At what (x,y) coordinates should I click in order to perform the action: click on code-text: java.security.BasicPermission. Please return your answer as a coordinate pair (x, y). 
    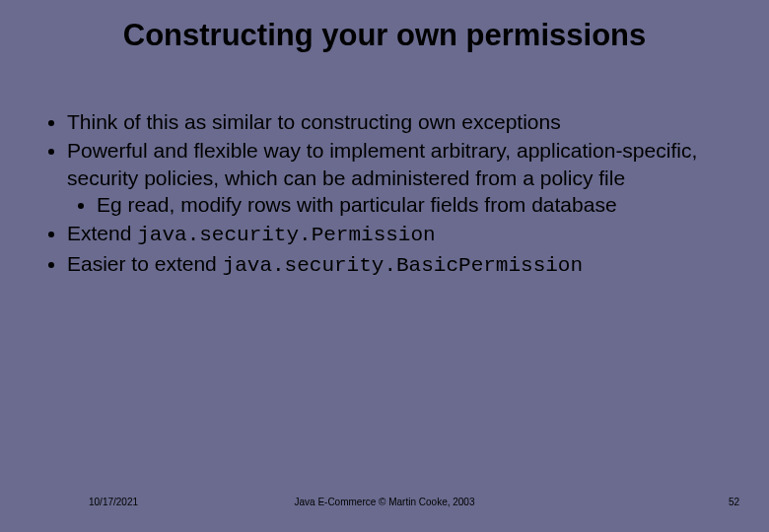
    Looking at the image, I should click on (402, 266).